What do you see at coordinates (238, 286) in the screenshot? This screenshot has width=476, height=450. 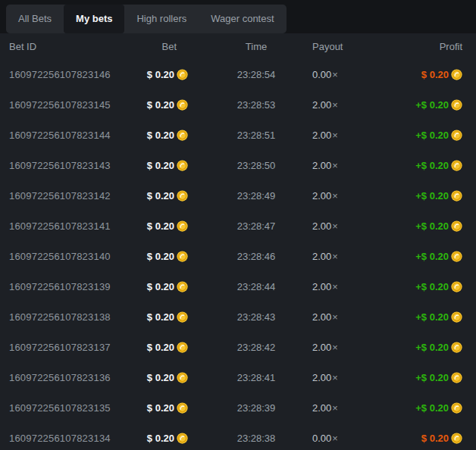 I see `bet-row: 160972256107823139 $ 0.20 23:28:44 2.00×…` at bounding box center [238, 286].